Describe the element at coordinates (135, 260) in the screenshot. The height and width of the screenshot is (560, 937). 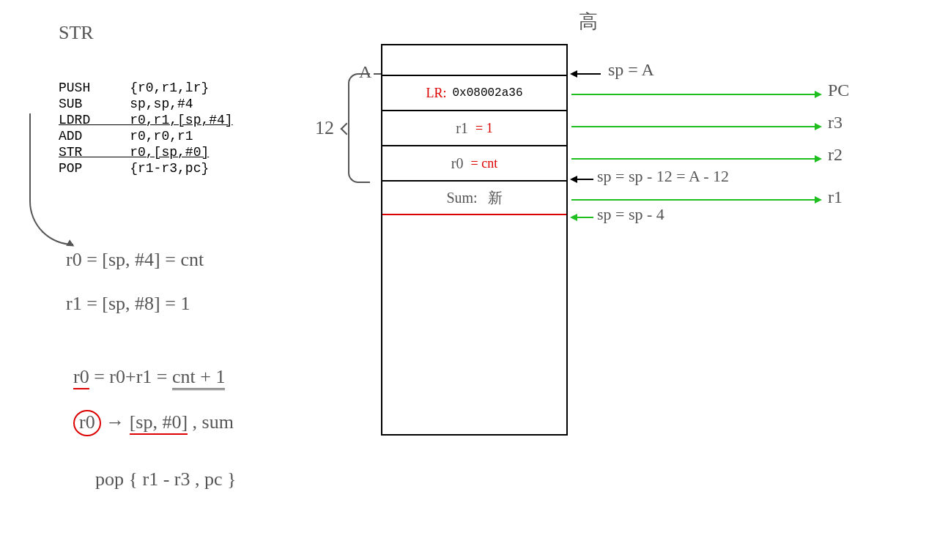
I see `note-r0-eq: r0 = [sp, #4] = cnt` at that location.